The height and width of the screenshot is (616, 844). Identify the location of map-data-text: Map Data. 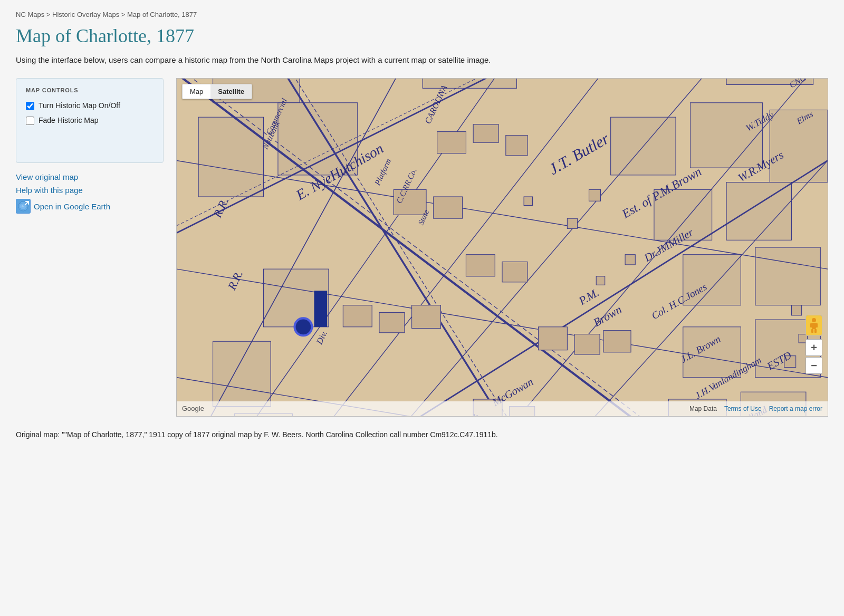
(703, 409).